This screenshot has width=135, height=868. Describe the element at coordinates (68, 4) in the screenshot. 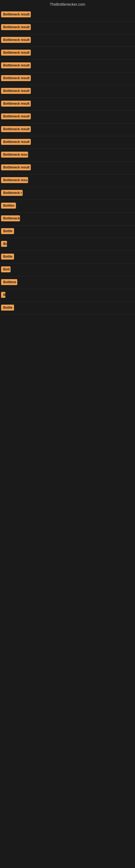

I see `site-header: TheBottlenecker.com` at that location.